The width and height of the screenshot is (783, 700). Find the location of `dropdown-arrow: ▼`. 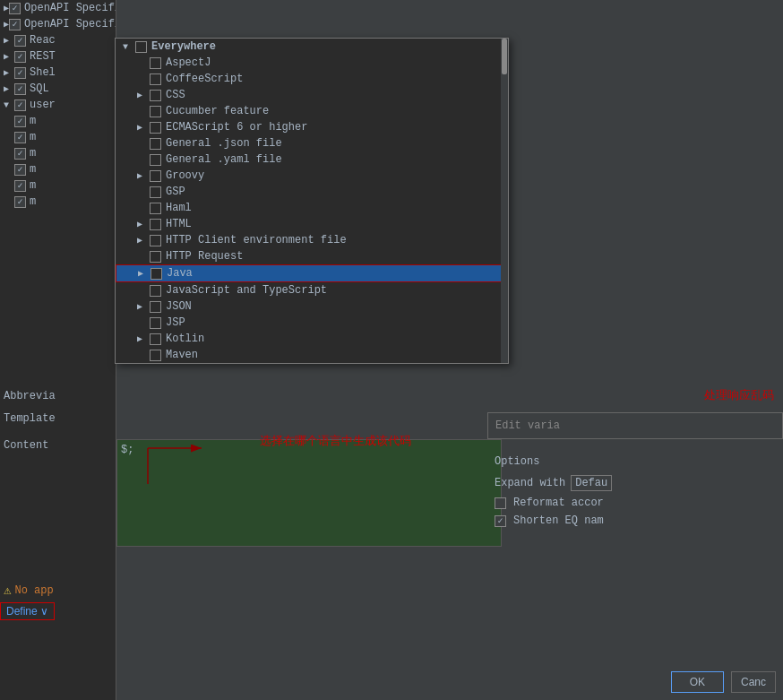

dropdown-arrow: ▼ is located at coordinates (129, 47).